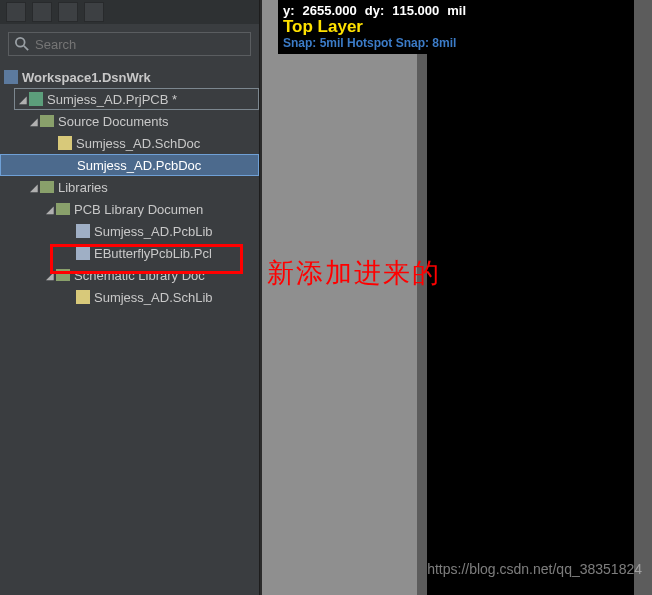 Image resolution: width=652 pixels, height=595 pixels. Describe the element at coordinates (130, 231) in the screenshot. I see `file-pcblib: Sumjess_AD.PcbLib` at that location.